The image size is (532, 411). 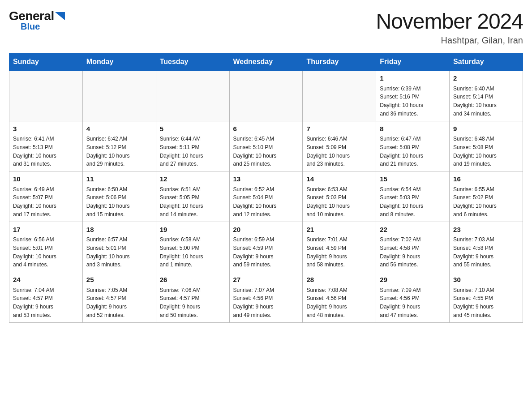 I want to click on calendar-day-cell: 23Sunrise: 7:03 AM Sunset: 4:58 PM Dayli…, so click(x=486, y=247).